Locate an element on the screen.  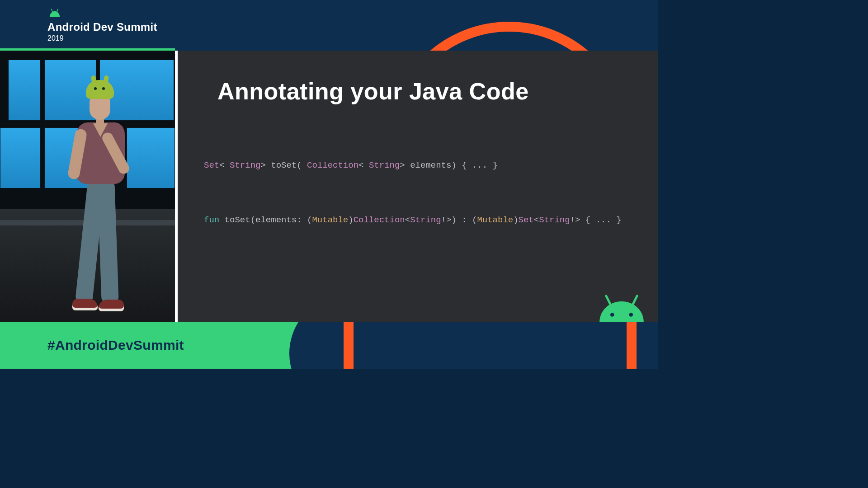
java-code-block: Set< String> toSet( Collection< String> … is located at coordinates (420, 165).